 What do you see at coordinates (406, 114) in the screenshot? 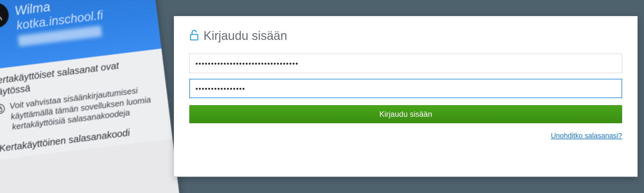
I see `login-button: Kirjaudu sisään` at bounding box center [406, 114].